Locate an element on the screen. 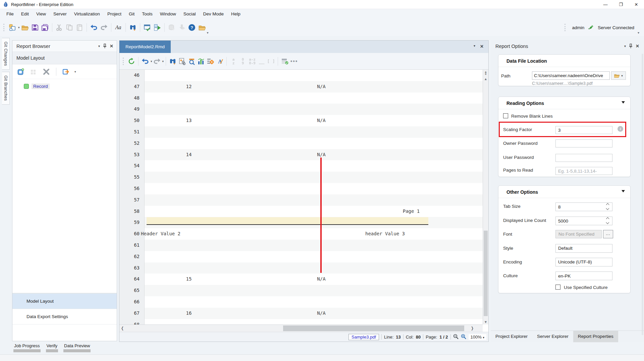 The width and height of the screenshot is (644, 361). bottom-tab-verify: Verify is located at coordinates (52, 347).